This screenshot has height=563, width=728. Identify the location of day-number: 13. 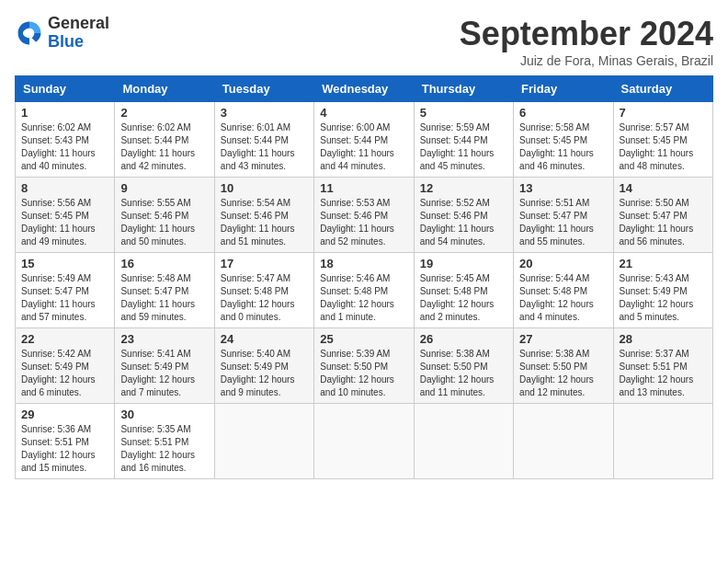
(563, 188).